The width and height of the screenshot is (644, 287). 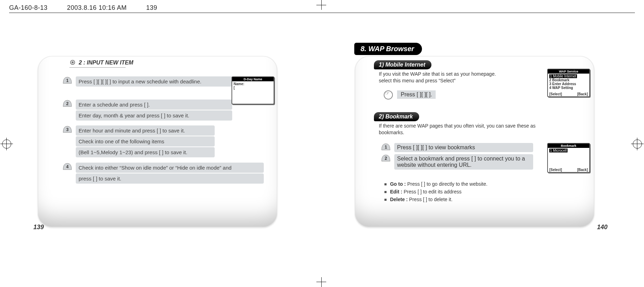 What do you see at coordinates (67, 166) in the screenshot?
I see `step-badge-4: 4` at bounding box center [67, 166].